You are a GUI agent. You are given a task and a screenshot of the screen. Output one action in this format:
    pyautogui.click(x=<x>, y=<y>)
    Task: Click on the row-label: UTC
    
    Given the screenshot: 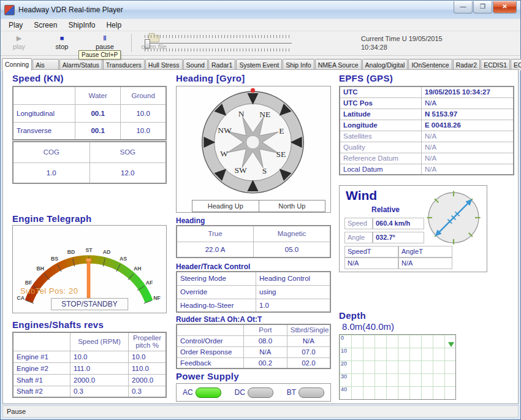 What is the action you would take?
    pyautogui.click(x=381, y=92)
    